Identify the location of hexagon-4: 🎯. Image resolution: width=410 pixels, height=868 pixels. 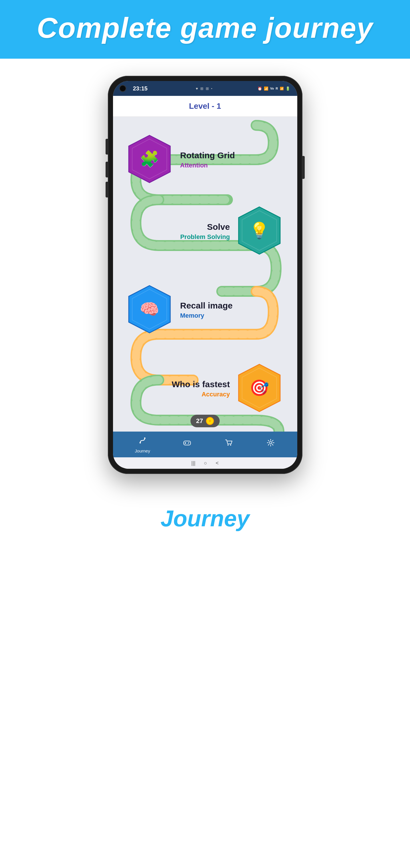
(259, 388).